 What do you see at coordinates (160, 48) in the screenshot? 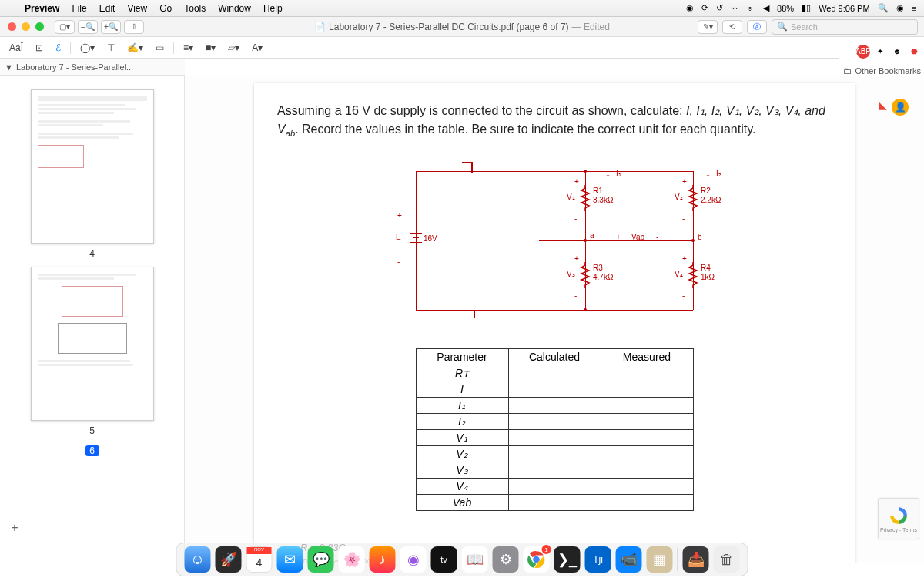
I see `shapes-tool: ▭` at bounding box center [160, 48].